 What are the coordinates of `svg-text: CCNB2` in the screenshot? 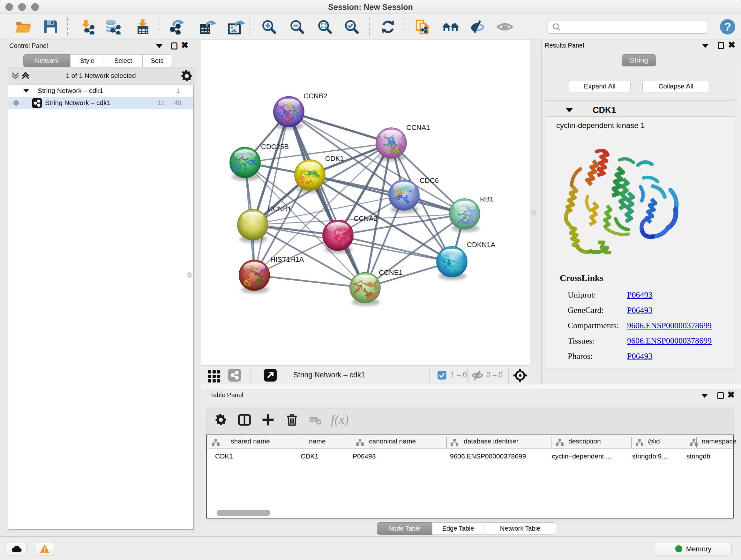 It's located at (316, 96).